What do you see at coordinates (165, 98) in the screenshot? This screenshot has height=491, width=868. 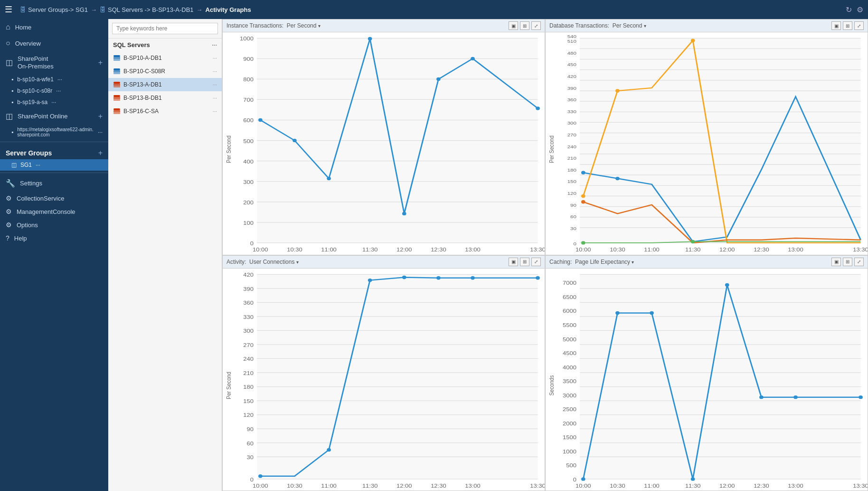 I see `sql-item-b-sp13-b-db1: B-SP13-B-DB1 ···` at bounding box center [165, 98].